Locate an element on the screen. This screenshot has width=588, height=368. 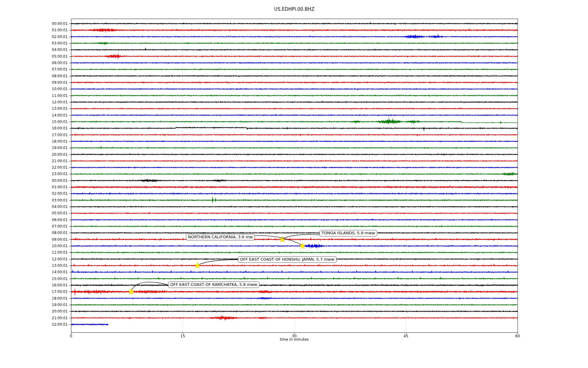
x-axis-tick-label: 60 is located at coordinates (518, 336).